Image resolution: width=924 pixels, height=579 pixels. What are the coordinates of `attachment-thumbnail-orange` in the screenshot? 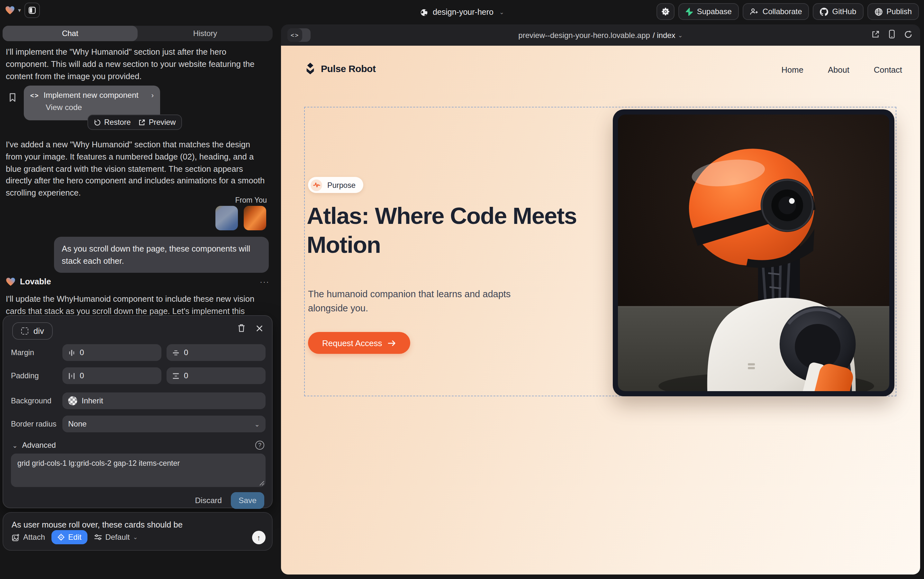 It's located at (255, 218).